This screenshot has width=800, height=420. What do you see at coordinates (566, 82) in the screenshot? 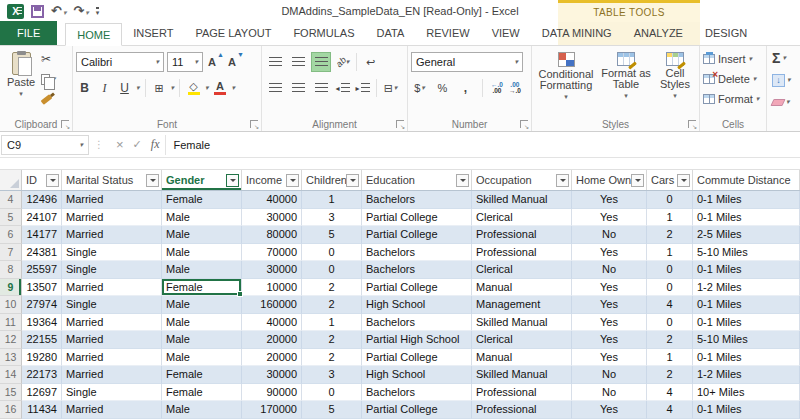
I see `conditional-formatting-button: Conditional Formatting ▾` at bounding box center [566, 82].